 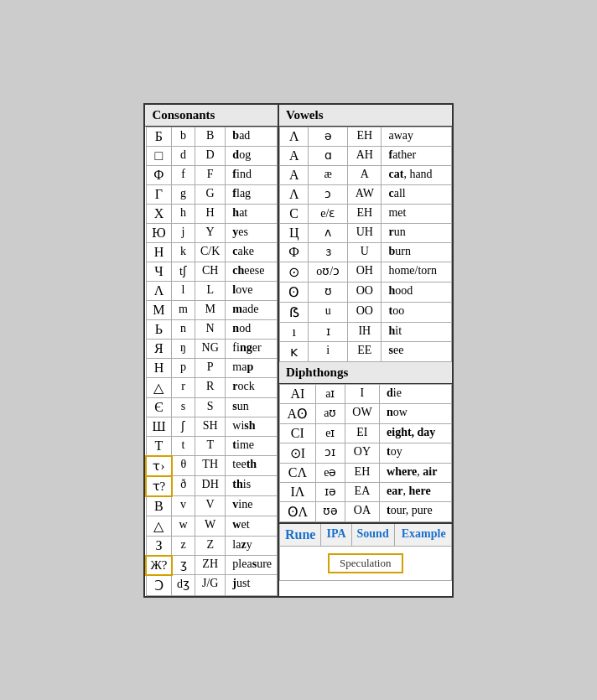 What do you see at coordinates (294, 194) in the screenshot?
I see `rune-cell: Λ` at bounding box center [294, 194].